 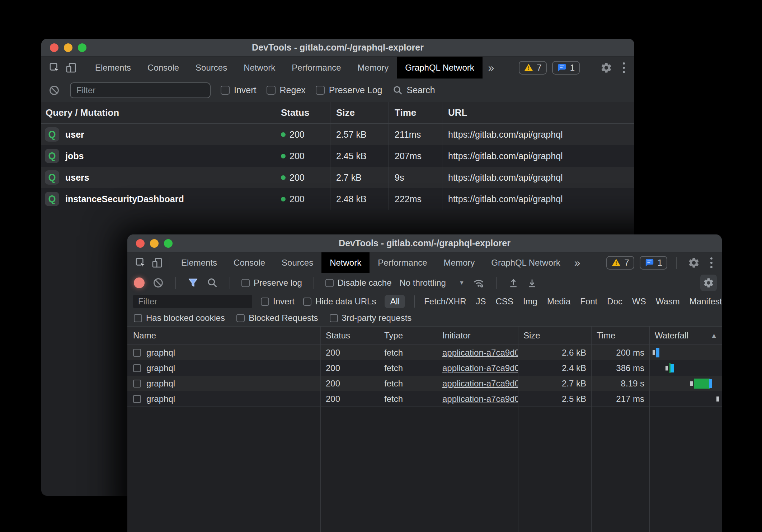 What do you see at coordinates (639, 301) in the screenshot?
I see `type-filter-ws: WS` at bounding box center [639, 301].